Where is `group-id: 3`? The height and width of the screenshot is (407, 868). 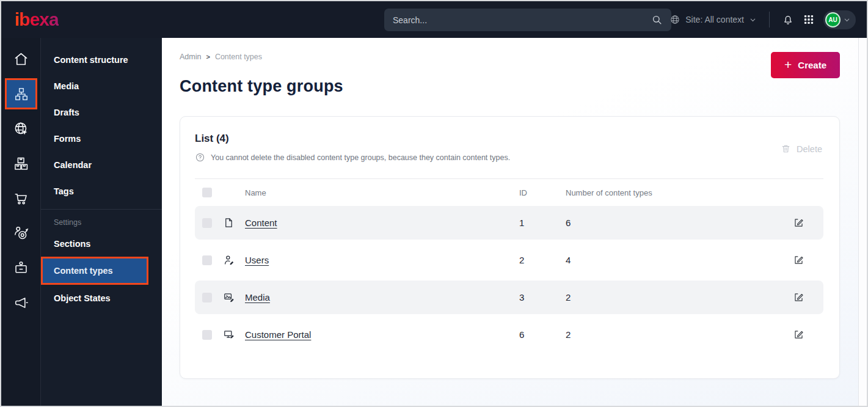
group-id: 3 is located at coordinates (542, 297).